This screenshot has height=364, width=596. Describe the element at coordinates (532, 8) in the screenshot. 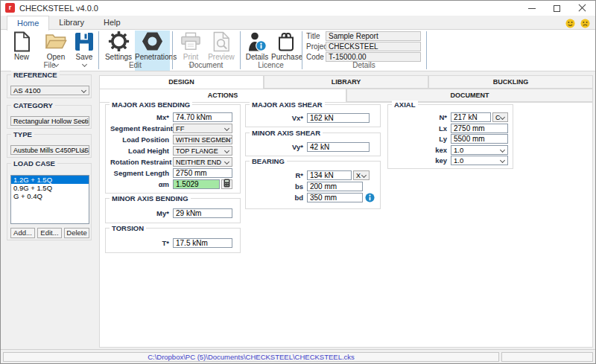

I see `minimize-button` at that location.